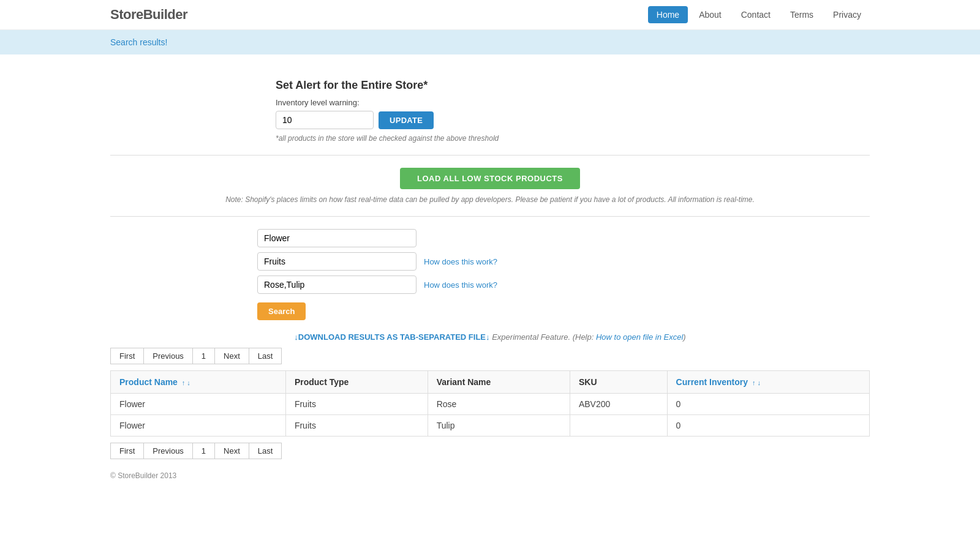 Image resolution: width=980 pixels, height=551 pixels. I want to click on alert-label: Inventory level warning:, so click(490, 103).